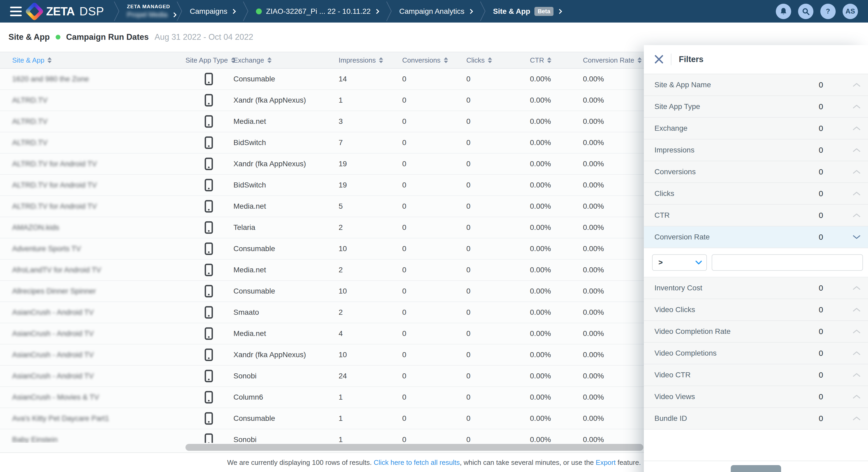  I want to click on filter-item: Site & App Name 0, so click(756, 85).